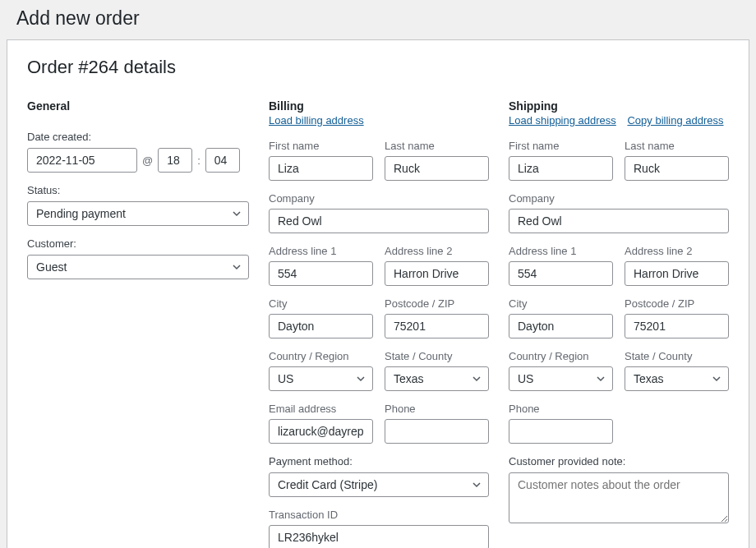  What do you see at coordinates (437, 168) in the screenshot?
I see `billing-last-name-input` at bounding box center [437, 168].